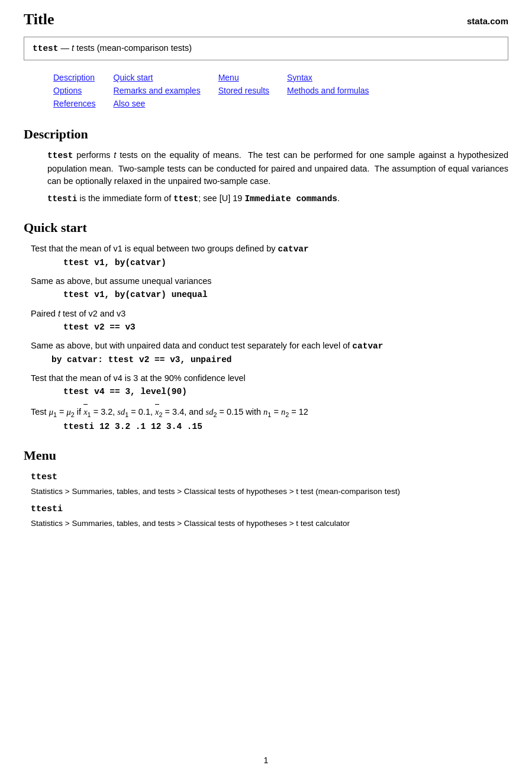 This screenshot has height=778, width=532. I want to click on qs-desc-6: Test μ1 = μ2 if x 1 = 3.2, sd1 = 0.1, x …, so click(270, 412).